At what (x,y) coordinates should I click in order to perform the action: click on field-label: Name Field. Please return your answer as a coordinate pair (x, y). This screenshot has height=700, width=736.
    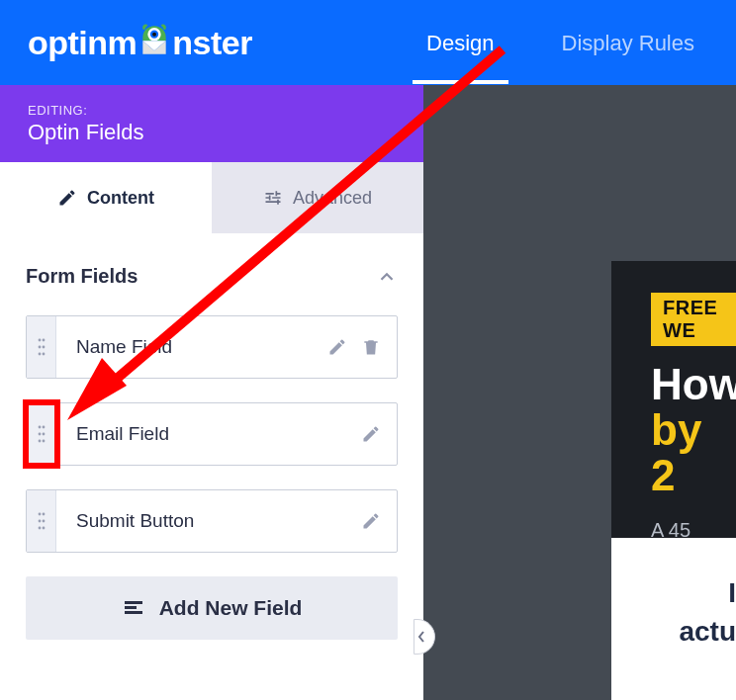
    Looking at the image, I should click on (192, 347).